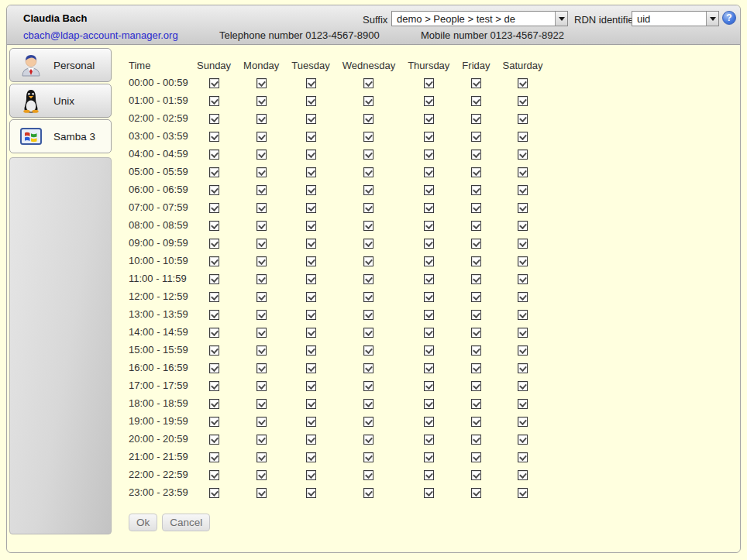  Describe the element at coordinates (60, 136) in the screenshot. I see `tab-samba3: Samba 3` at that location.